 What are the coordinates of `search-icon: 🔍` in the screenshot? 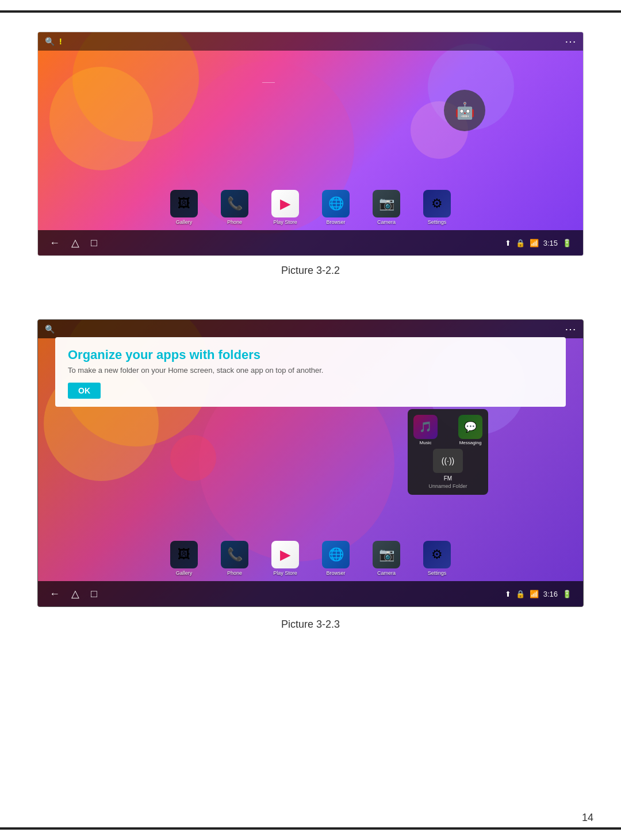 It's located at (49, 41).